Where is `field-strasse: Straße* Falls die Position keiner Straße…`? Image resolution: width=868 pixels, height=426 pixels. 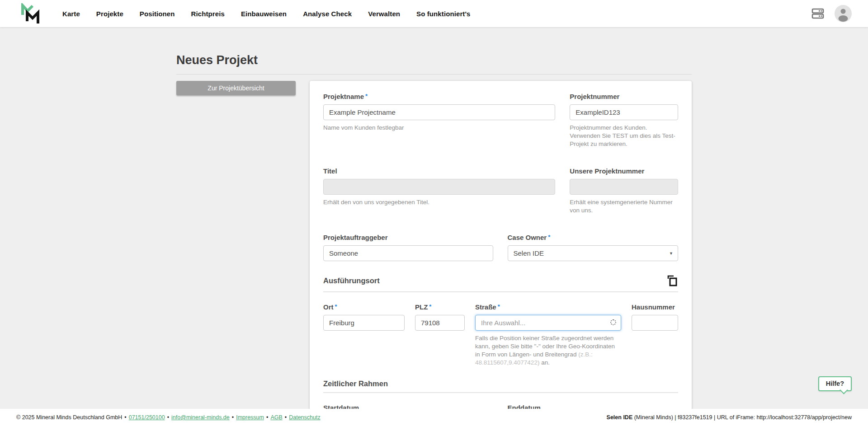
field-strasse: Straße* Falls die Position keiner Straße… is located at coordinates (548, 335).